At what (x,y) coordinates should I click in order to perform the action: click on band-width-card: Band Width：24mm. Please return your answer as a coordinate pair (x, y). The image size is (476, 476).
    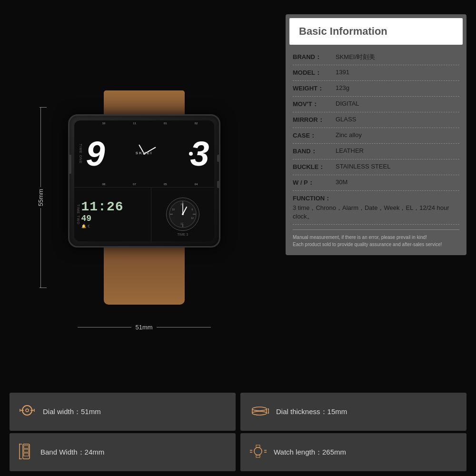
    Looking at the image, I should click on (123, 452).